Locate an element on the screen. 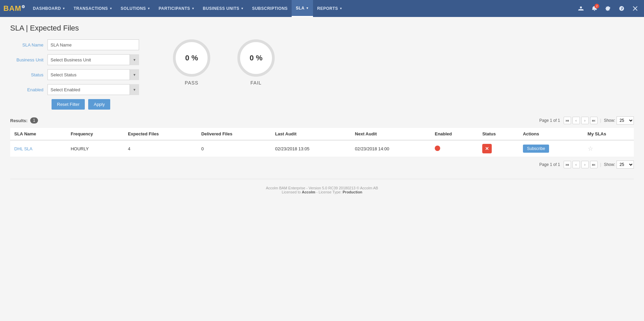 The image size is (644, 321). show-select-bottom: 25 50 100 is located at coordinates (625, 165).